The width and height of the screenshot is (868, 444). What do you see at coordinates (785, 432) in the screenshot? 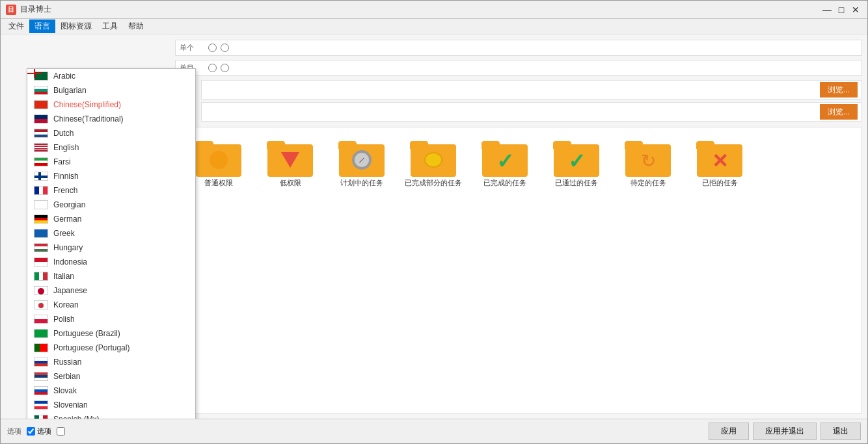
I see `action-buttons: 应用 应用并退出 退出` at bounding box center [785, 432].